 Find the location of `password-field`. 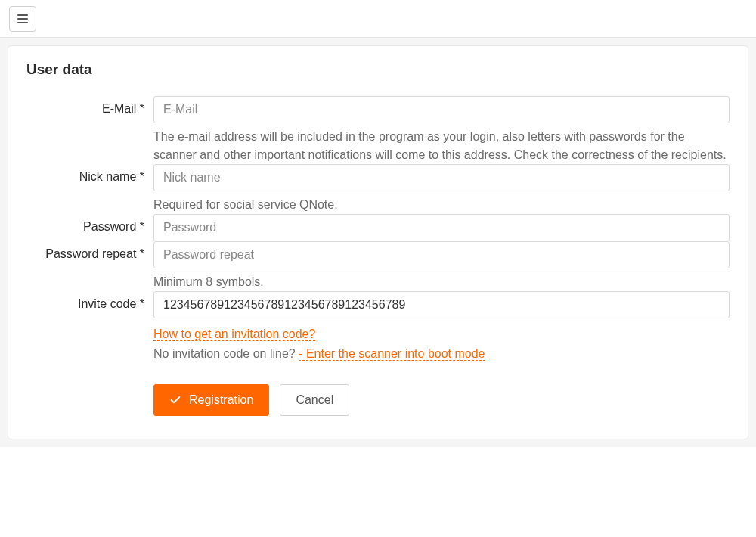

password-field is located at coordinates (442, 228).